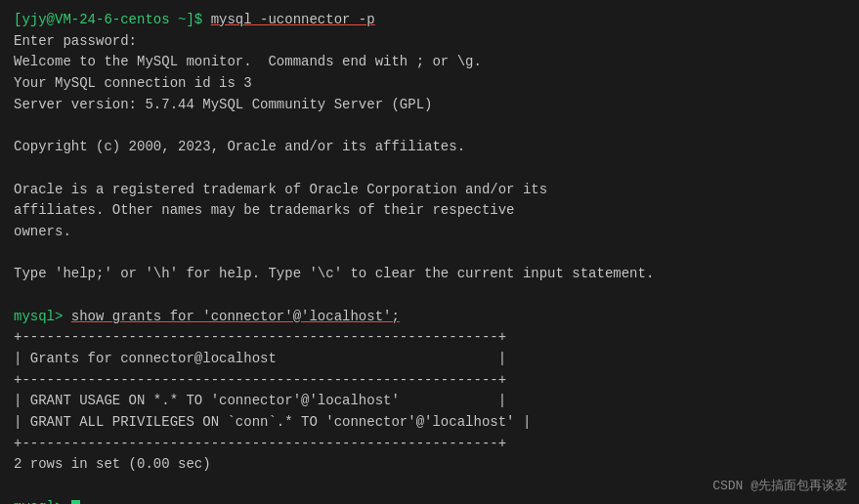 The width and height of the screenshot is (859, 504). Describe the element at coordinates (430, 147) in the screenshot. I see `copyright-line: Copyright (c) 2000, 2023, Oracle and/or …` at that location.